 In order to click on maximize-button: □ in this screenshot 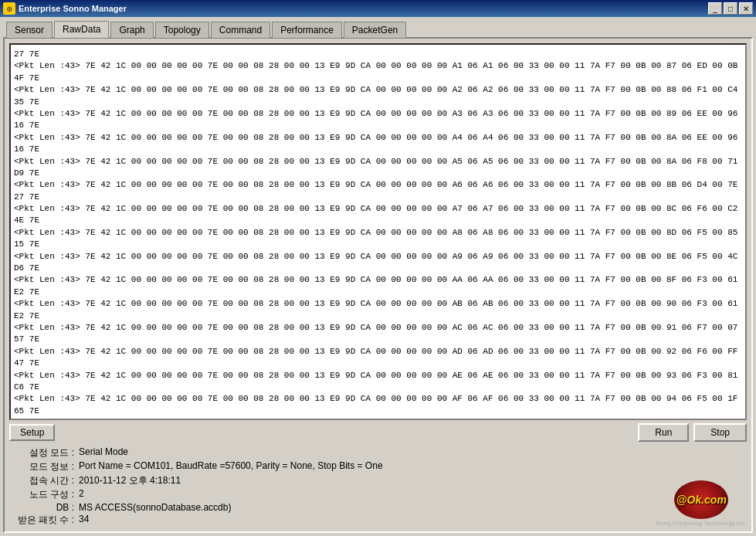, I will do `click(731, 8)`.